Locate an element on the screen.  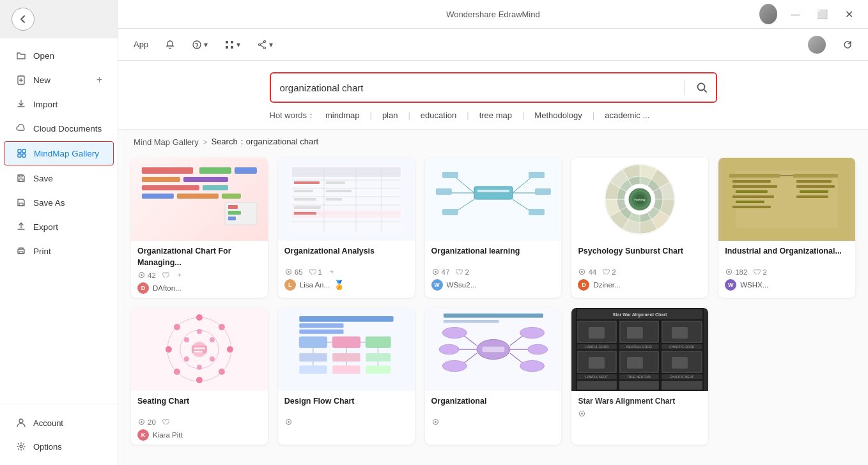
card-body-3: Organizational learning 47 2 W WS is located at coordinates (493, 268).